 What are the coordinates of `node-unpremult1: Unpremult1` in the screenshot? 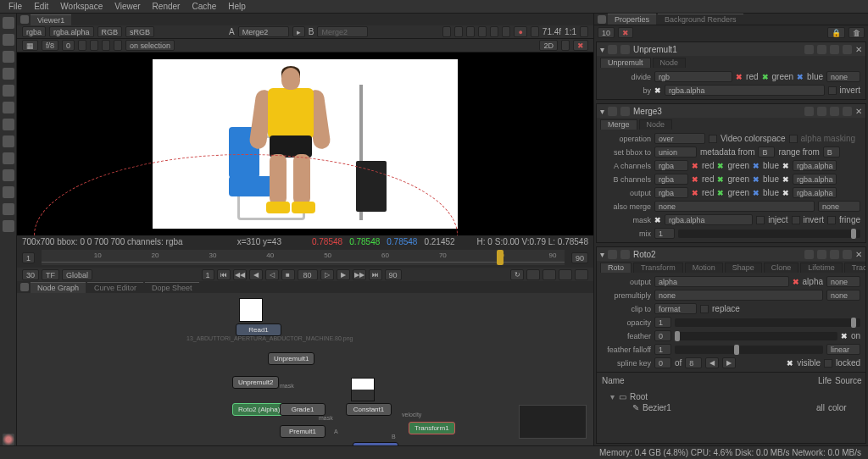 It's located at (292, 359).